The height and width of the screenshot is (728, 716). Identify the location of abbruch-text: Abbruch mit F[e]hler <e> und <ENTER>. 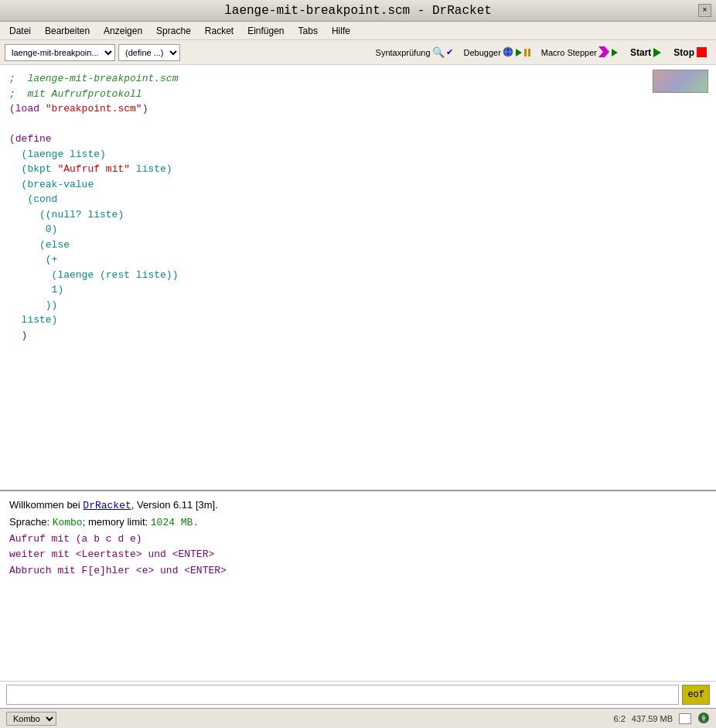
(118, 571).